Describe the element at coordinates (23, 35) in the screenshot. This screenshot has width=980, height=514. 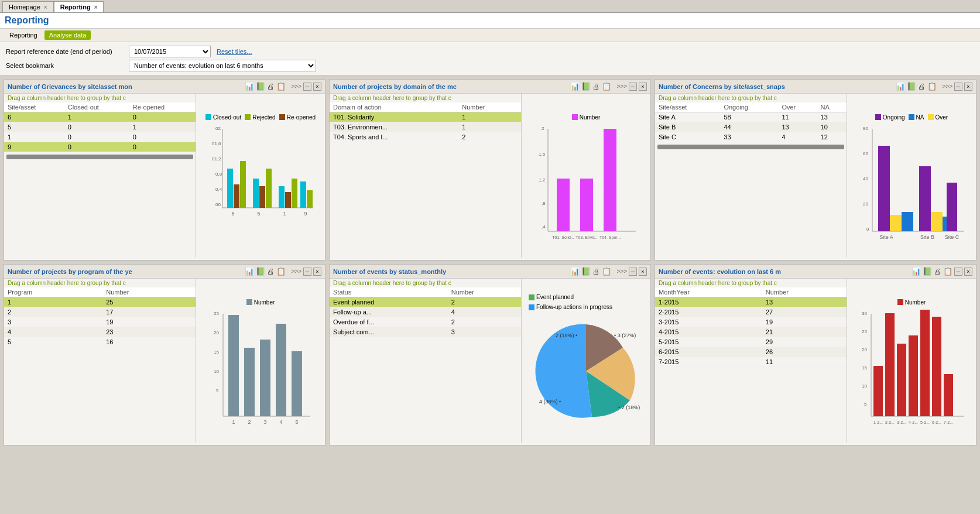
I see `nav-tab-reporting: Reporting` at that location.